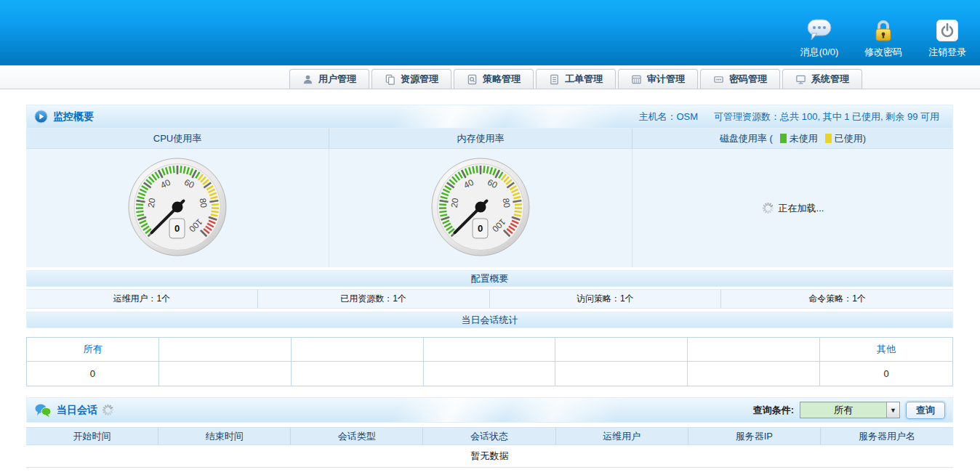 The image size is (980, 475). What do you see at coordinates (490, 116) in the screenshot?
I see `monitor-summary-header: 监控概要 主机名：OSM可管理资源数：总共 100, 其中 1 已使用, 剩余 …` at bounding box center [490, 116].